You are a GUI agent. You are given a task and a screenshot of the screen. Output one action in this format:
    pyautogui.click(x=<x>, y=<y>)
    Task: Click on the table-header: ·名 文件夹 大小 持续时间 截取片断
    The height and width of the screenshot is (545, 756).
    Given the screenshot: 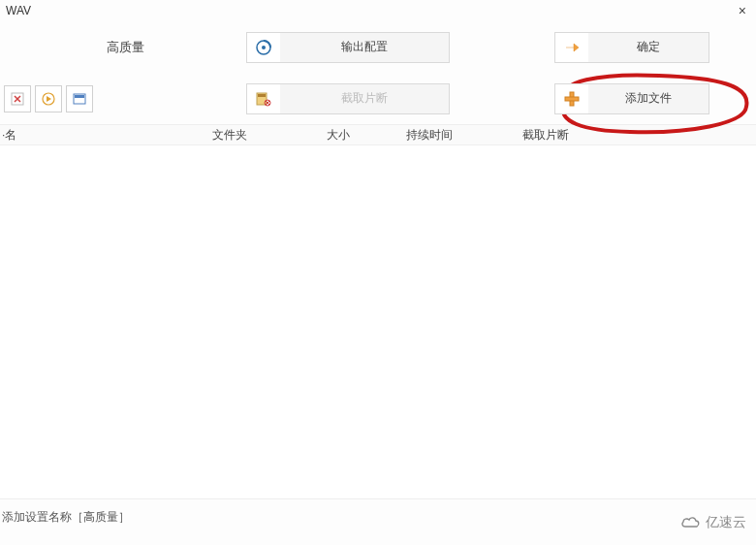 What is the action you would take?
    pyautogui.click(x=378, y=135)
    